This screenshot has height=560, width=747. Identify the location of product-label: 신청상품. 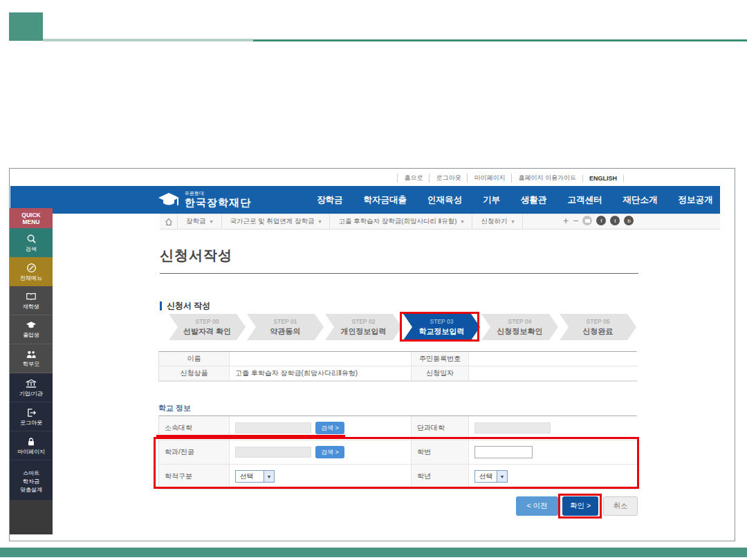
(194, 373).